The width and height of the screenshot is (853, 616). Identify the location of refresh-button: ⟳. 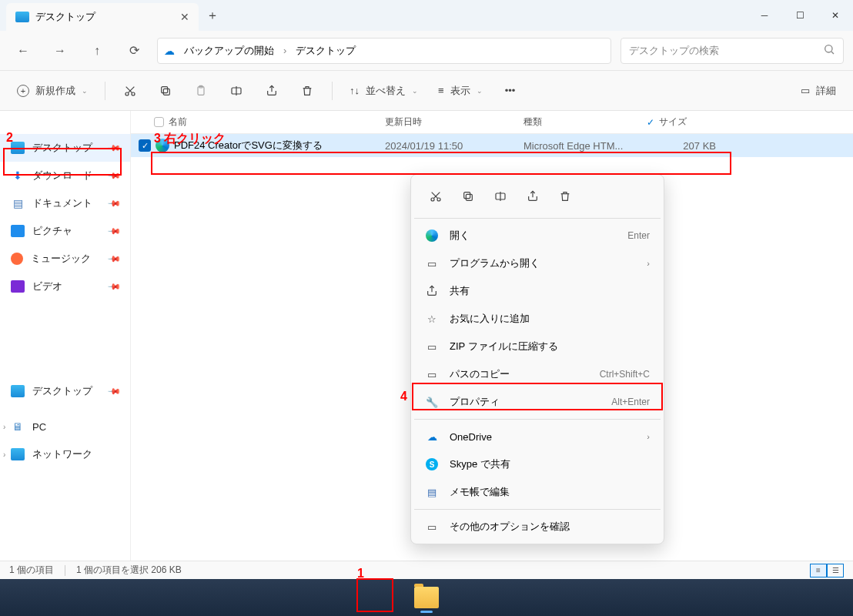
(134, 51).